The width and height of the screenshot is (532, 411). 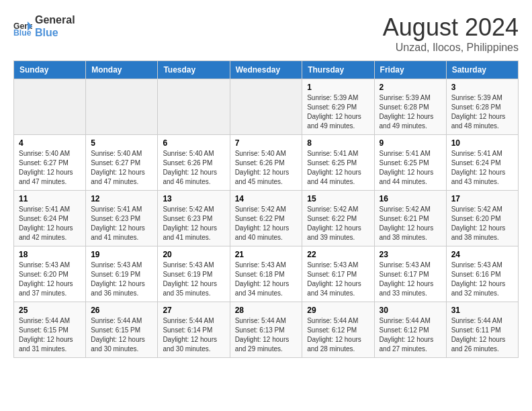 What do you see at coordinates (339, 330) in the screenshot?
I see `calendar-cell: 29Sunrise: 5:44 AM Sunset: 6:12 PM Dayli…` at bounding box center [339, 330].